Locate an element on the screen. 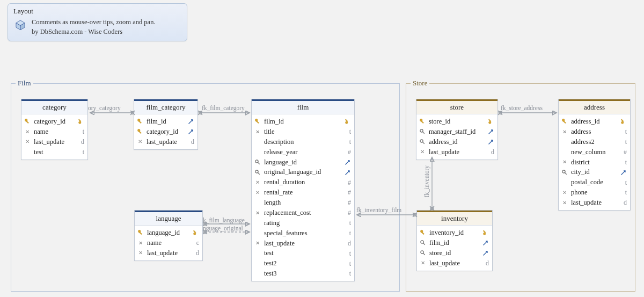 The width and height of the screenshot is (644, 297). table-category: category category_id✕namet✕last_updatedt… is located at coordinates (55, 129).